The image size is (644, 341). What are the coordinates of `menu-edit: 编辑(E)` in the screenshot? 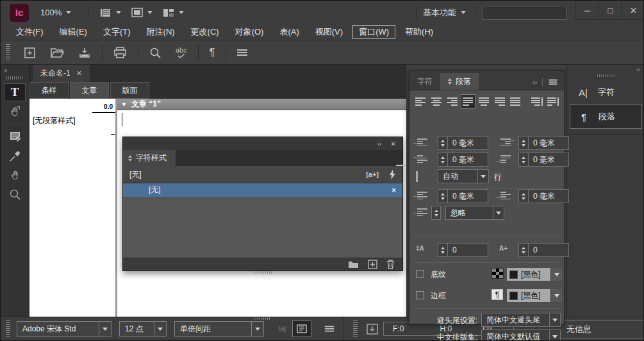 It's located at (73, 32).